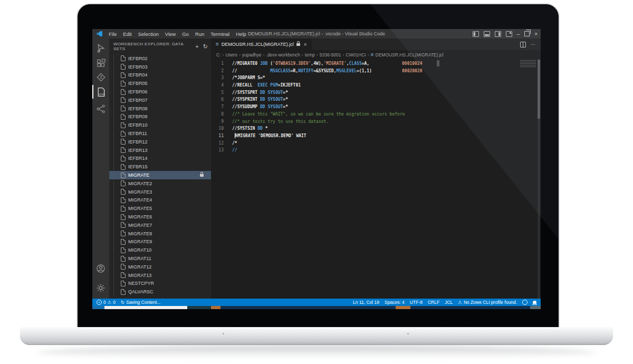 The height and width of the screenshot is (364, 633). I want to click on toggle-secondary-sidebar-icon, so click(498, 34).